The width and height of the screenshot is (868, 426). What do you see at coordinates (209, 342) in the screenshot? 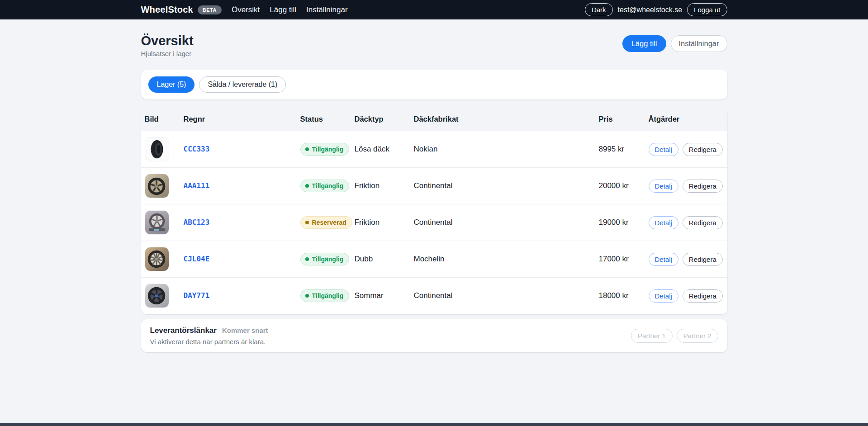
I see `supplier-links-description: Vi aktiverar detta när partners är klara…` at bounding box center [209, 342].